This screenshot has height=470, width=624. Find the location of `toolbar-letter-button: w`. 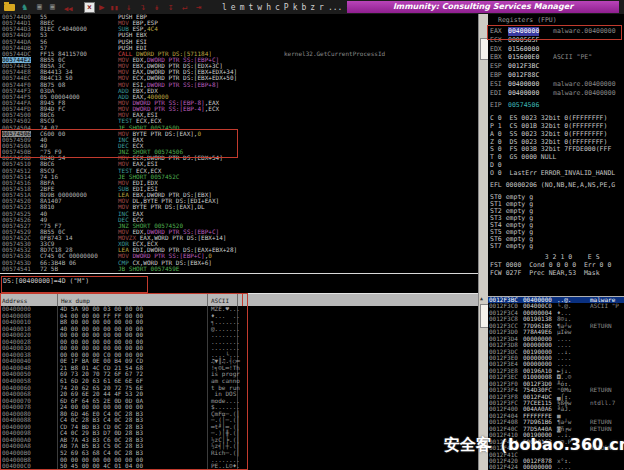

toolbar-letter-button: w is located at coordinates (260, 8).